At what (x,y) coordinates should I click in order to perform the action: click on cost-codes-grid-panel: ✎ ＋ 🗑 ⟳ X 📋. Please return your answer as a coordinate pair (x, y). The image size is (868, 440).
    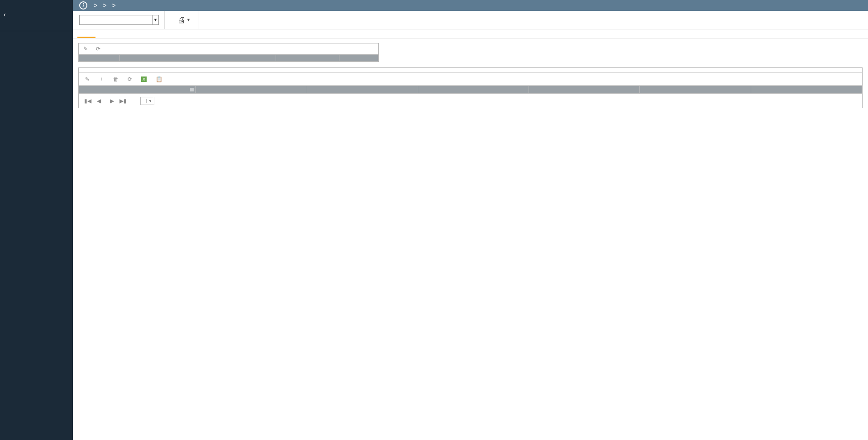
    Looking at the image, I should click on (471, 88).